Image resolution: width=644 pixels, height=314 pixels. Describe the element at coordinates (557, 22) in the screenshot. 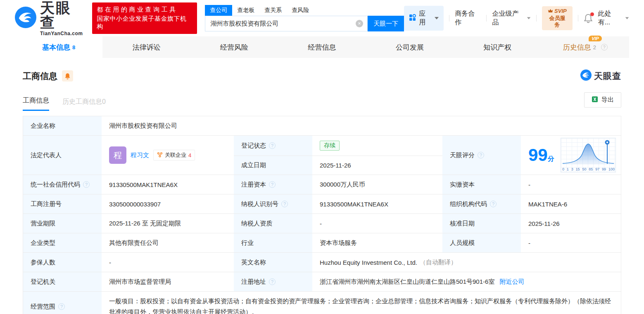

I see `svip-label-bottom: 会员服务` at that location.